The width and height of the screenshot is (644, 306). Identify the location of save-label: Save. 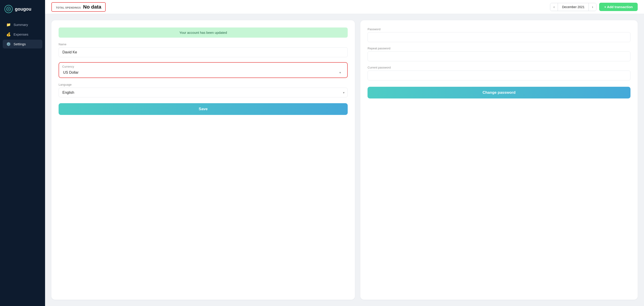
(203, 109).